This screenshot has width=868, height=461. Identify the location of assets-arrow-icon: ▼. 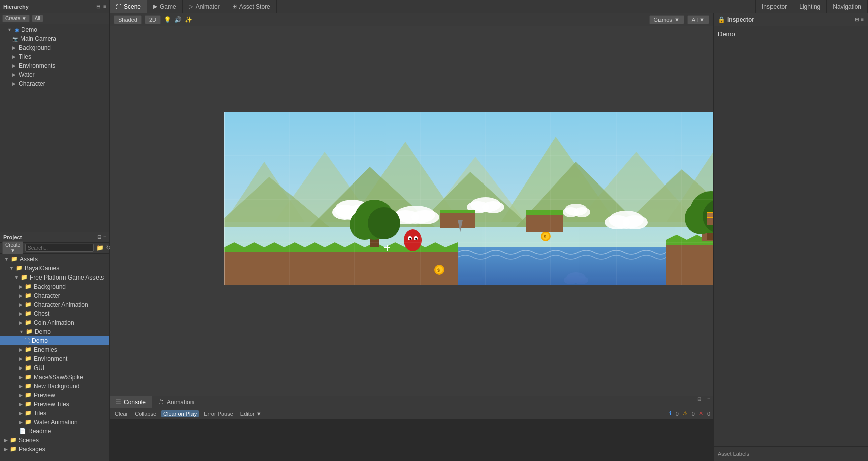
(6, 259).